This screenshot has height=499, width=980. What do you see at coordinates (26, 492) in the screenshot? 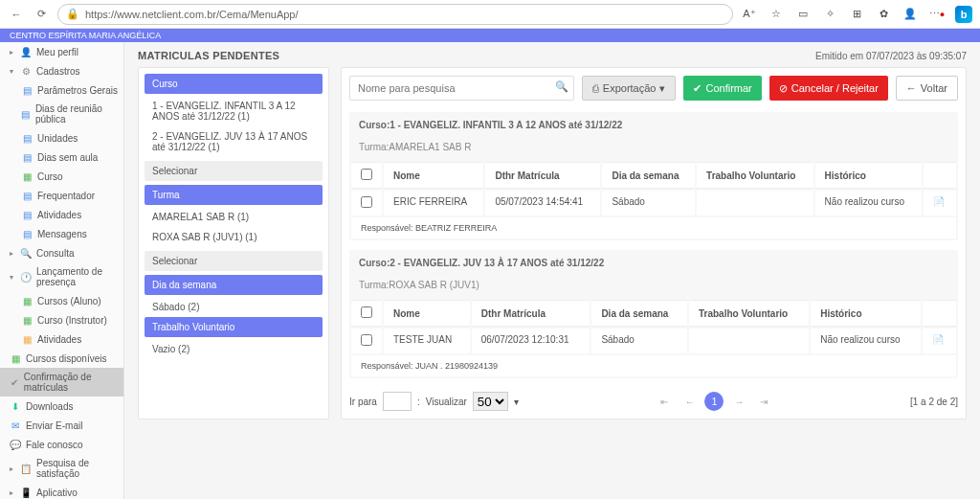
I see `app-icon: 📱` at bounding box center [26, 492].